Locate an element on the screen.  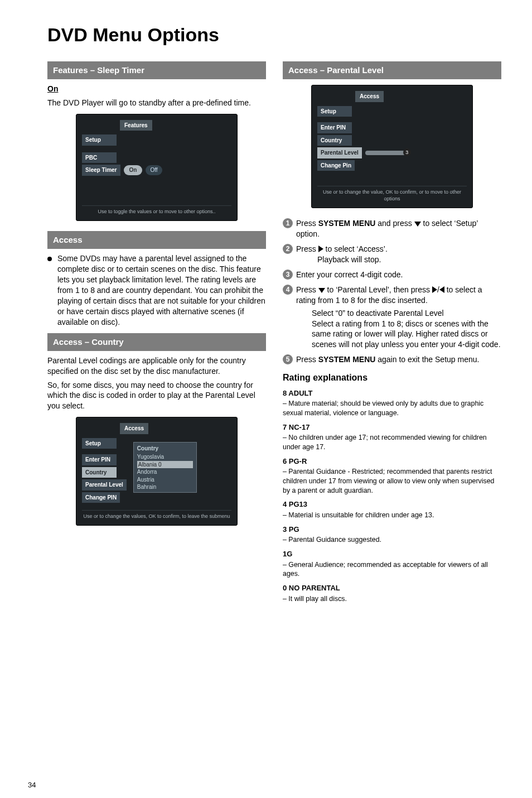
s1-text-c: and press is located at coordinates (395, 223).